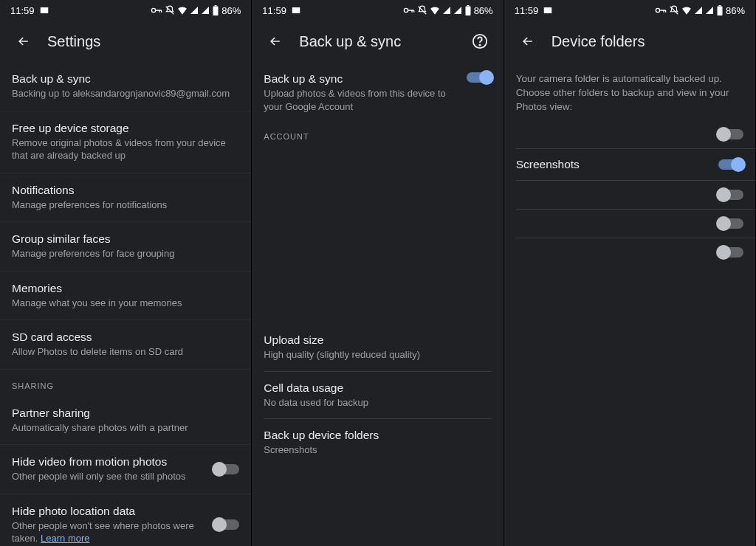 Image resolution: width=756 pixels, height=546 pixels. Describe the element at coordinates (377, 348) in the screenshot. I see `item-upload-size: Upload size High quality (slightly reduc…` at that location.